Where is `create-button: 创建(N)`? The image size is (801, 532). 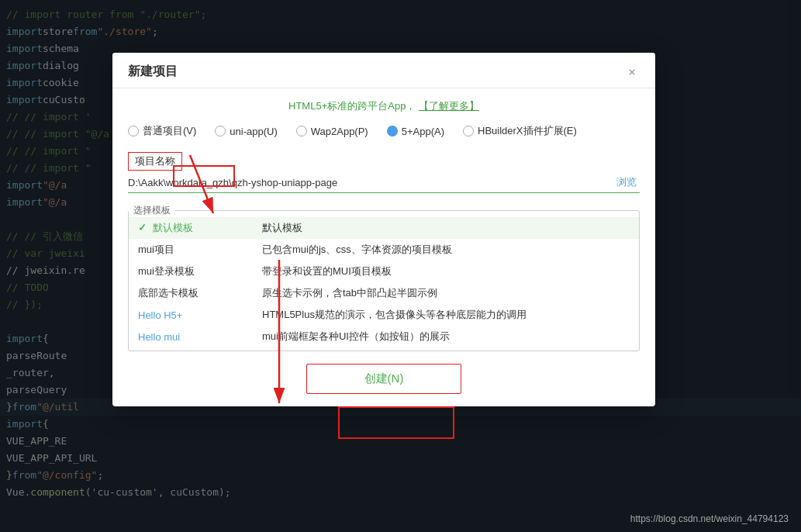 create-button: 创建(N) is located at coordinates (384, 378).